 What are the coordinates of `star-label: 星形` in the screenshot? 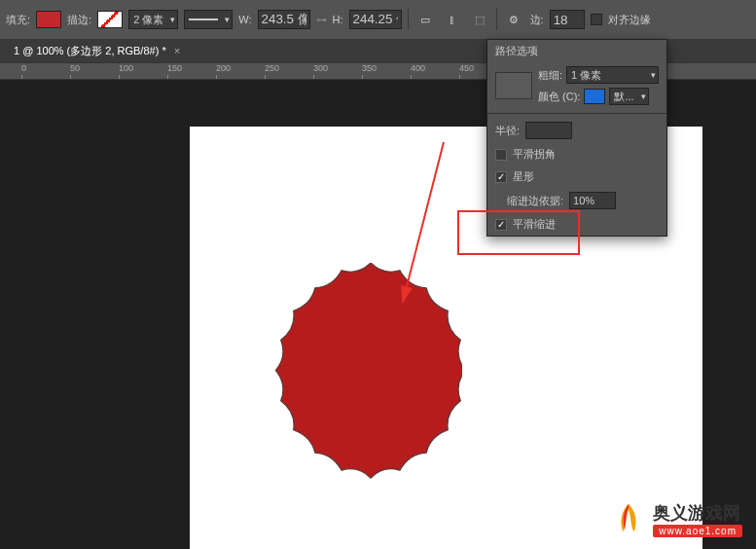 It's located at (523, 177).